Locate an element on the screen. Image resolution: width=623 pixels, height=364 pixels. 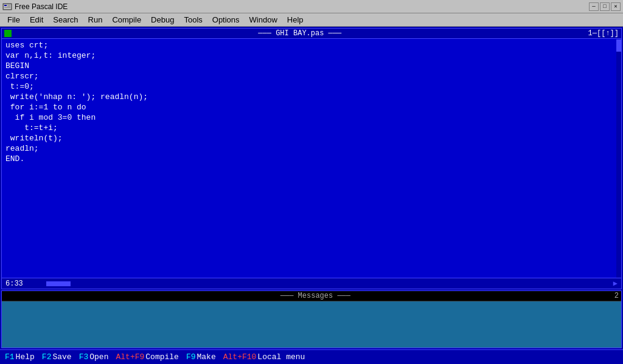
menu-window: Window is located at coordinates (263, 19).